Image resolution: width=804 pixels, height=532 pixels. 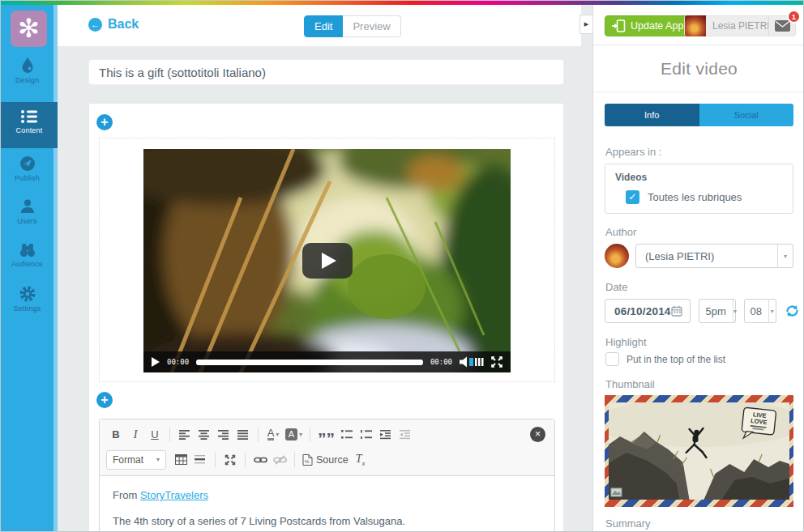 What do you see at coordinates (327, 362) in the screenshot?
I see `video-controls: 00:00 00:00` at bounding box center [327, 362].